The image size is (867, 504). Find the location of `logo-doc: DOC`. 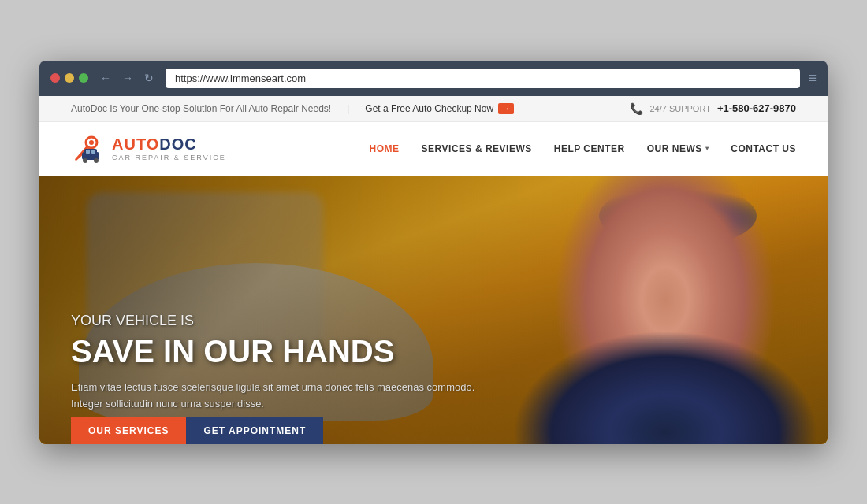

logo-doc: DOC is located at coordinates (178, 144).